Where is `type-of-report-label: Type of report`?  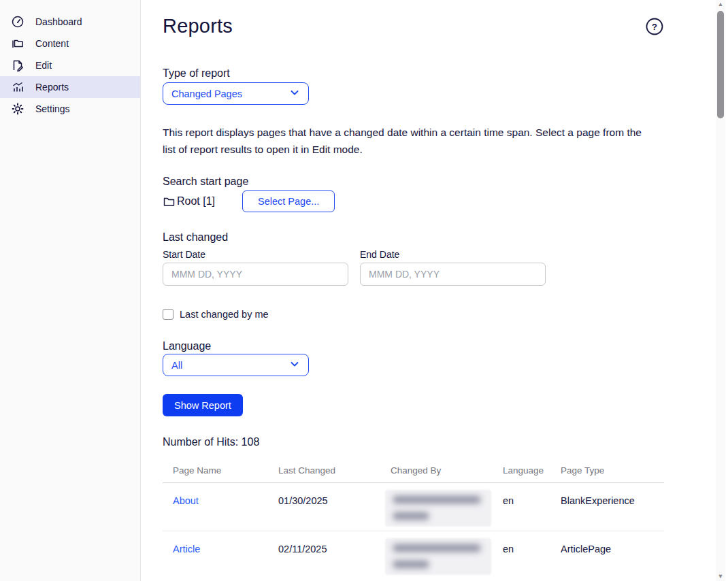 type-of-report-label: Type of report is located at coordinates (414, 73).